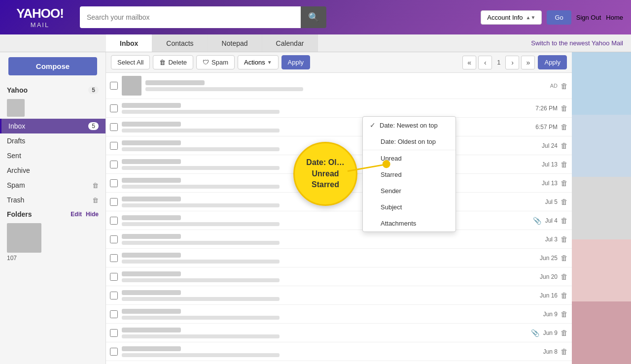 This screenshot has width=631, height=364. I want to click on email-date: Jul 13, so click(550, 165).